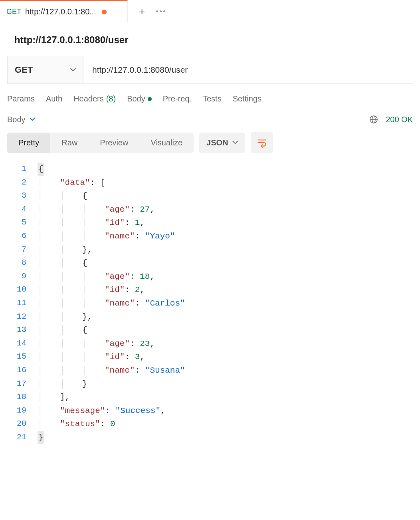 The image size is (420, 520). I want to click on tab-params: Params, so click(21, 99).